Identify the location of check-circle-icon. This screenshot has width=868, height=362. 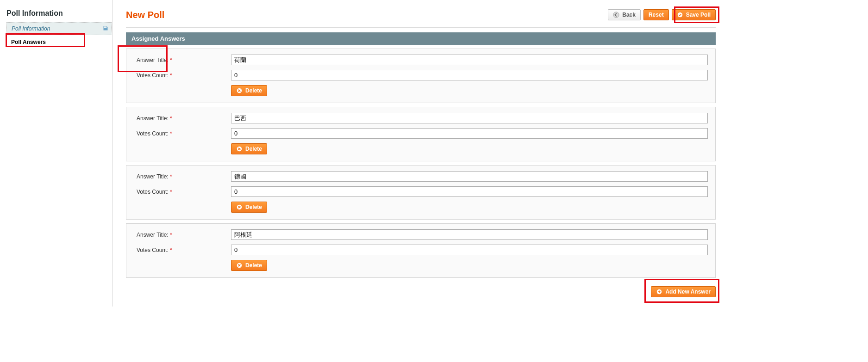
(680, 15).